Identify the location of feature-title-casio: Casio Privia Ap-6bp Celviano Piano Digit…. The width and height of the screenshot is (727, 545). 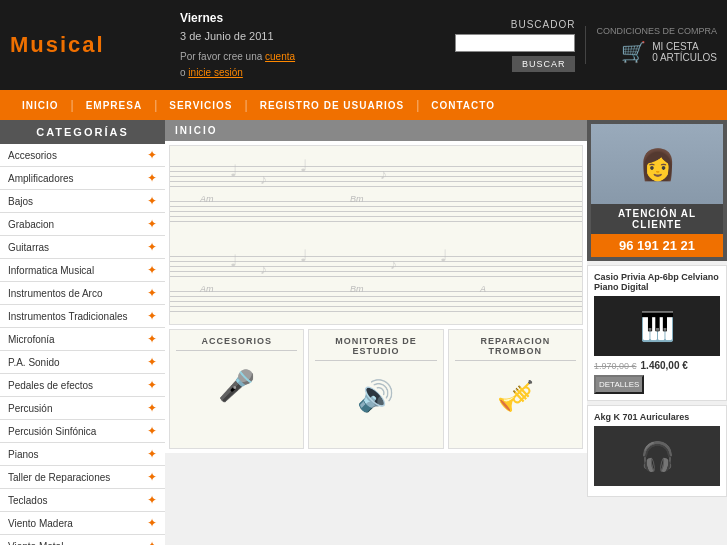
(657, 282).